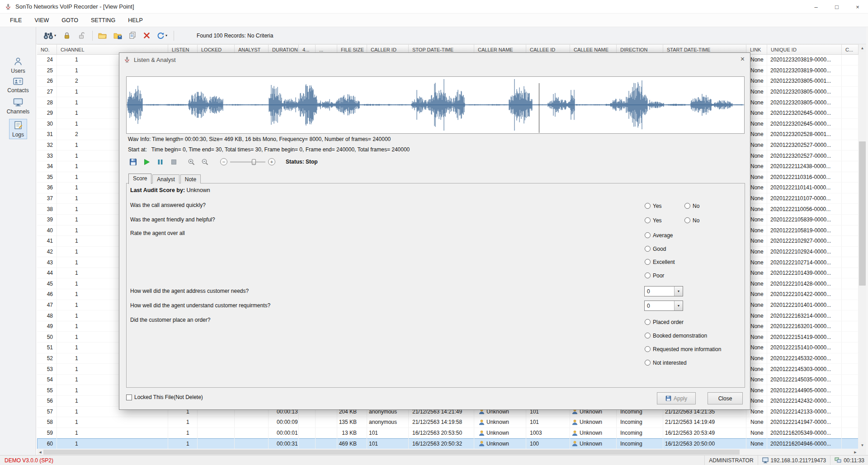 Image resolution: width=868 pixels, height=465 pixels. I want to click on log-row-58: 581100:00:09135 KBanonymous21/12/2563 14…, so click(448, 423).